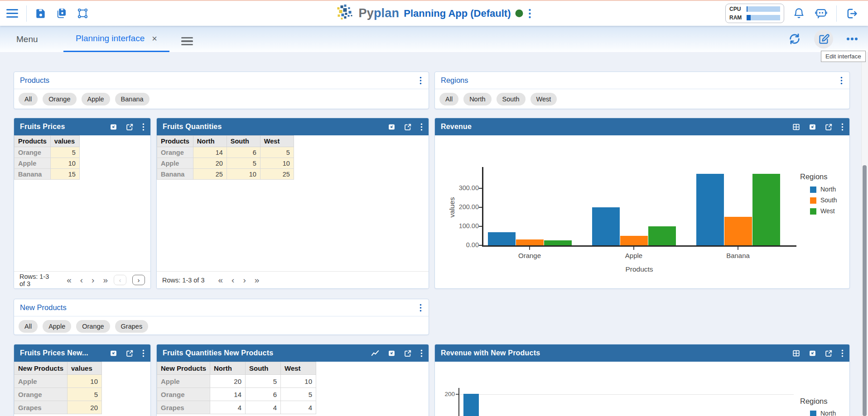  I want to click on save-all-button, so click(62, 14).